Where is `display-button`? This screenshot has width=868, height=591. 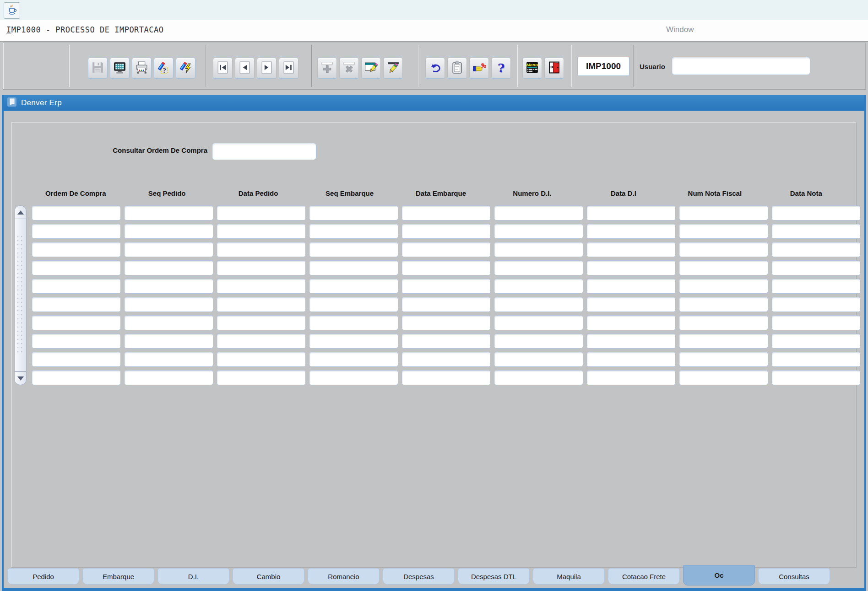 display-button is located at coordinates (120, 68).